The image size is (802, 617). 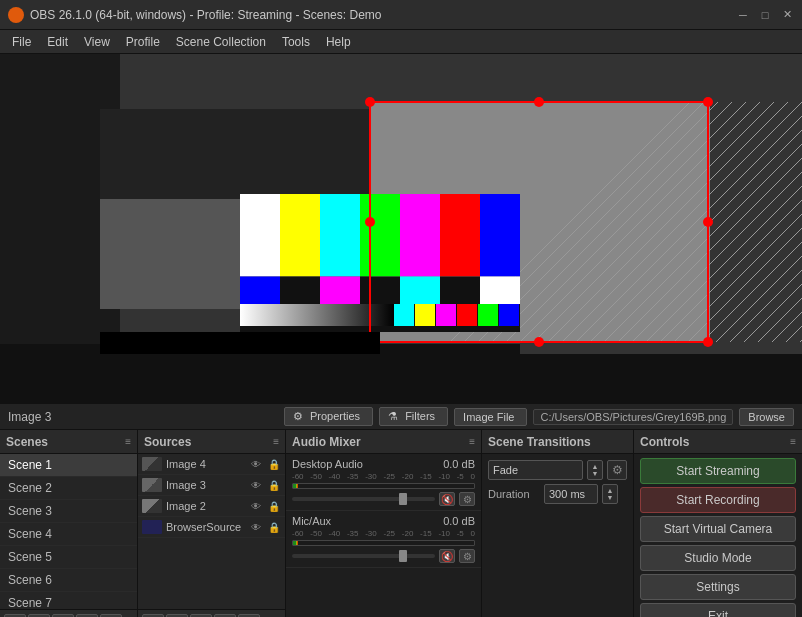 What do you see at coordinates (97, 42) in the screenshot?
I see `menu-view: View` at bounding box center [97, 42].